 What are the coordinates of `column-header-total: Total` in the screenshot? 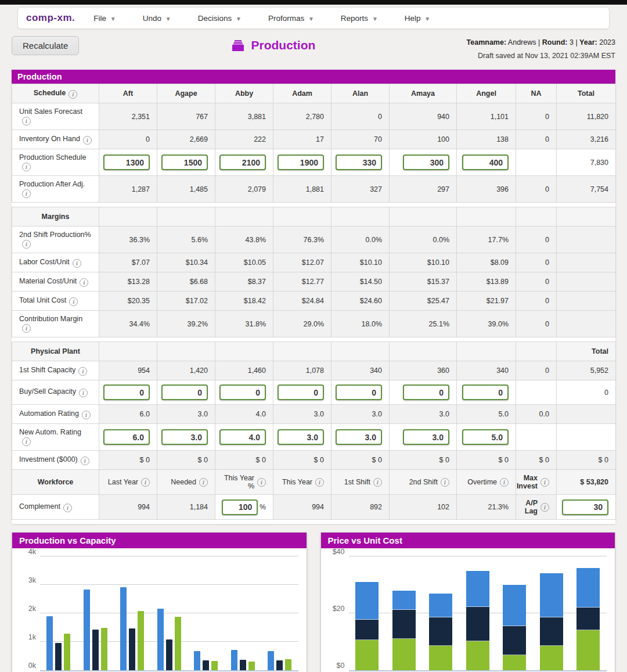 It's located at (586, 94).